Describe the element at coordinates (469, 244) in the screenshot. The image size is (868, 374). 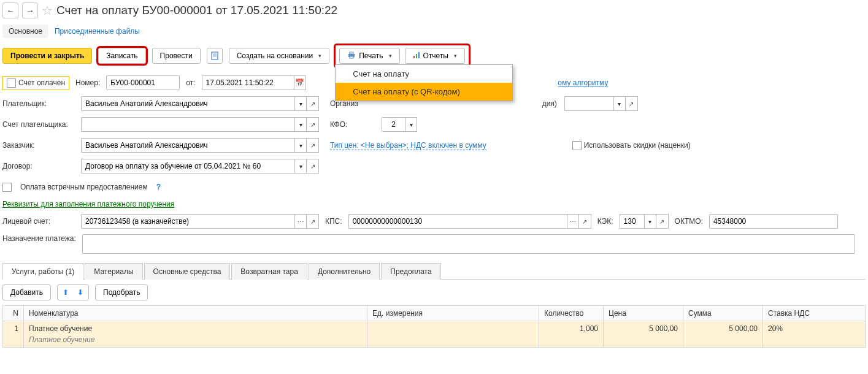
I see `payment-purpose-input` at that location.